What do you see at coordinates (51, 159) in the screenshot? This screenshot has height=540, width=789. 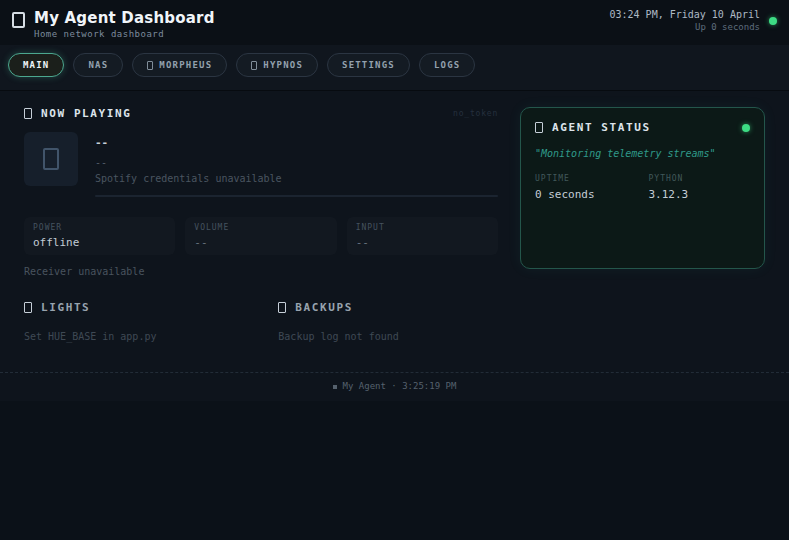 I see `album-placeholder-icon` at bounding box center [51, 159].